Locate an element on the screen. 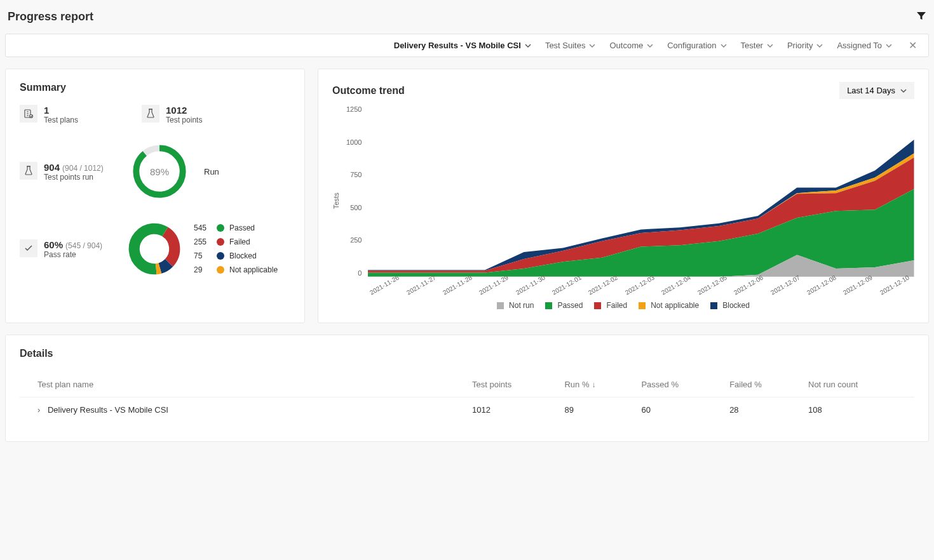 The image size is (934, 560). filter-plan-label: Delivery Results - VS Mobile CSI is located at coordinates (457, 46).